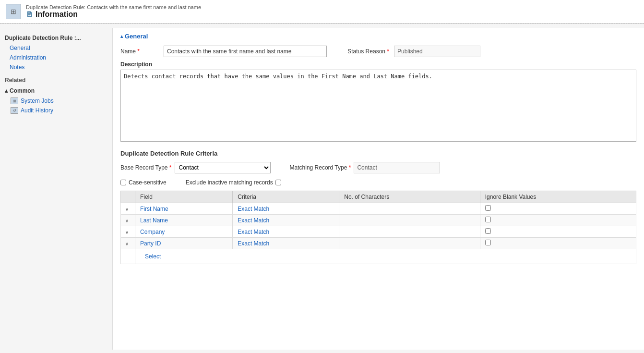 The width and height of the screenshot is (644, 353). What do you see at coordinates (146, 168) in the screenshot?
I see `base-record-type-label: Base Record Type *` at bounding box center [146, 168].